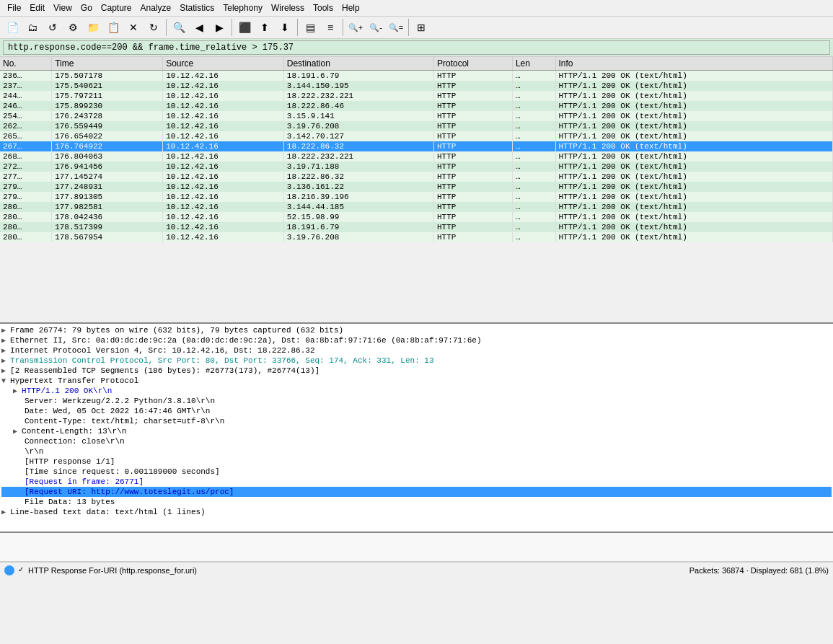 The image size is (833, 644). I want to click on detail-text: Hypertext Transfer Protocol, so click(74, 381).